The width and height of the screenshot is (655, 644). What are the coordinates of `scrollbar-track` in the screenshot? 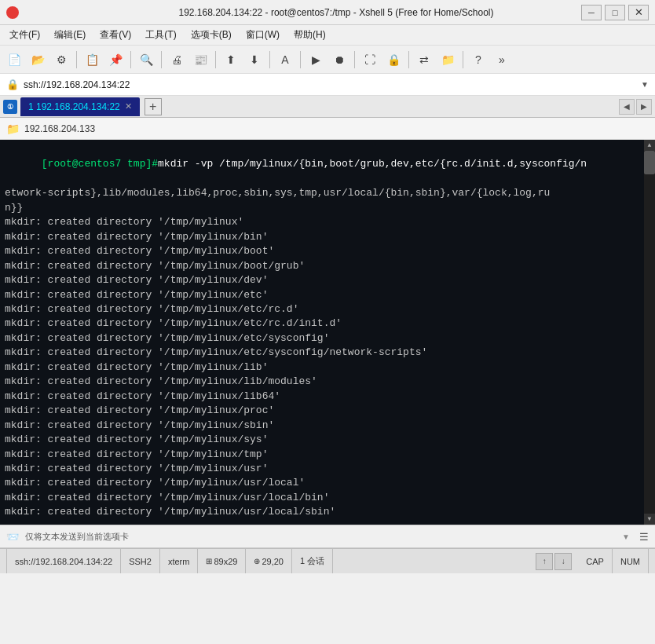 It's located at (650, 332).